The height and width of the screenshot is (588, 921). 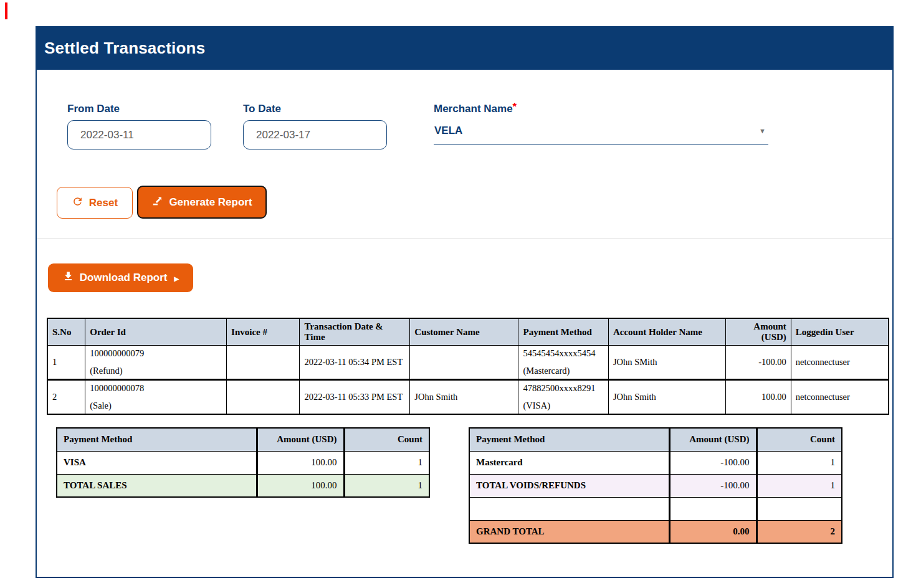 What do you see at coordinates (177, 279) in the screenshot?
I see `caret-right-icon: ▶` at bounding box center [177, 279].